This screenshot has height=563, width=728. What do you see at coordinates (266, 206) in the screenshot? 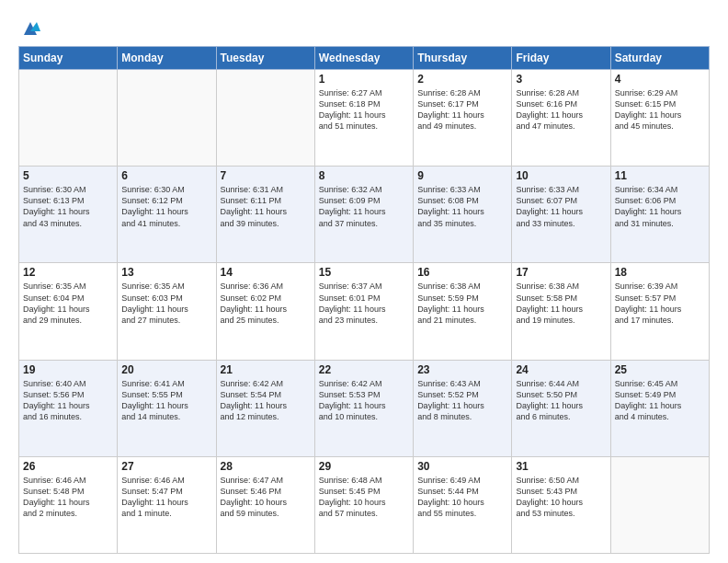
I see `day-info: Sunrise: 6:31 AM Sunset: 6:11 PM Dayligh…` at bounding box center [266, 206].